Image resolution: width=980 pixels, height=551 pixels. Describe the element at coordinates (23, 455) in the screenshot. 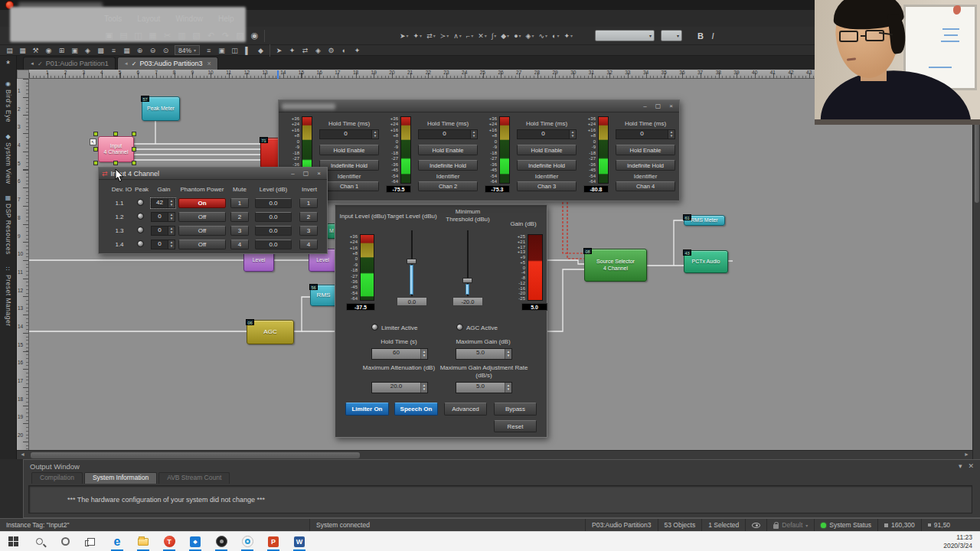

I see `scroll-left-icon: ◄` at that location.